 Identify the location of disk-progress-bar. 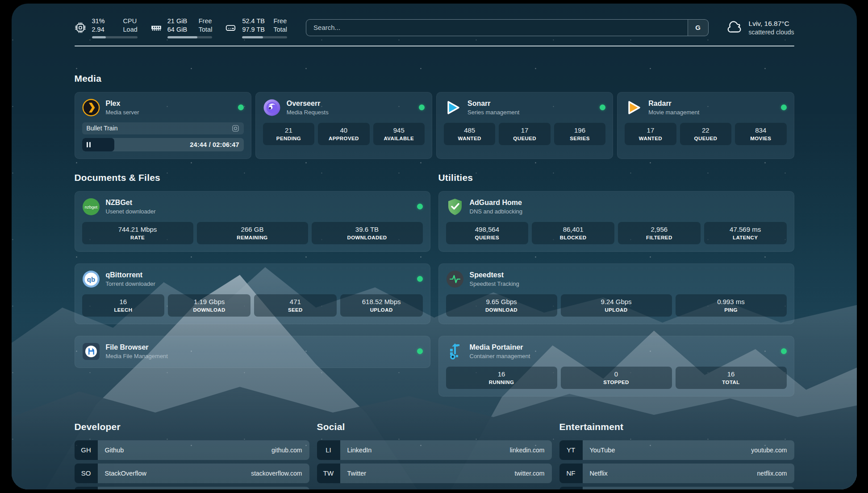
(264, 38).